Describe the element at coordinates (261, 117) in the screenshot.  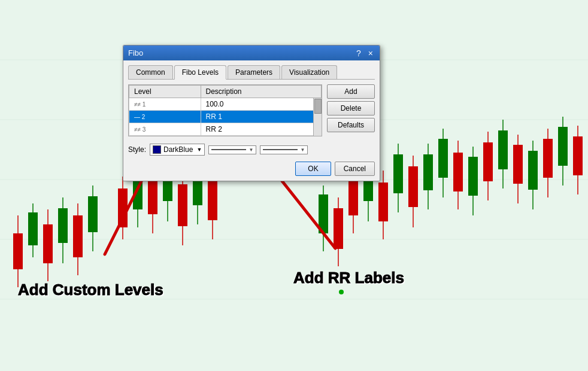
I see `level-desc-2: RR 1` at that location.